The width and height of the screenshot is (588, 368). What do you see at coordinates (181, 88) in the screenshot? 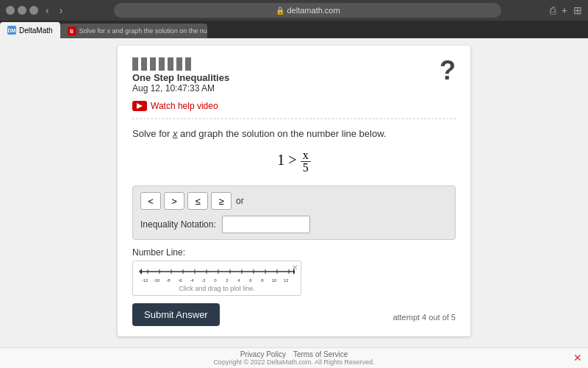
I see `problem-date: Aug 12, 10:47:33 AM` at bounding box center [181, 88].